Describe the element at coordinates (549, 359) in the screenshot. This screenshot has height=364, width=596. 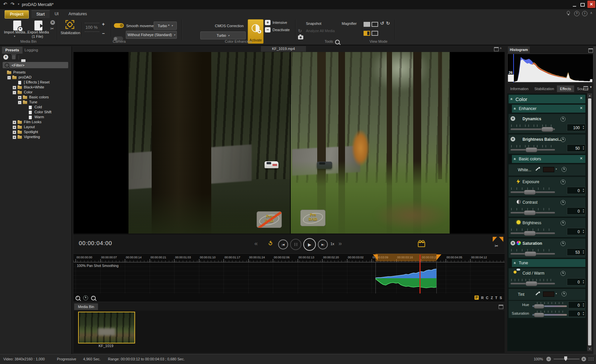
I see `zoom-minus-button: −` at that location.